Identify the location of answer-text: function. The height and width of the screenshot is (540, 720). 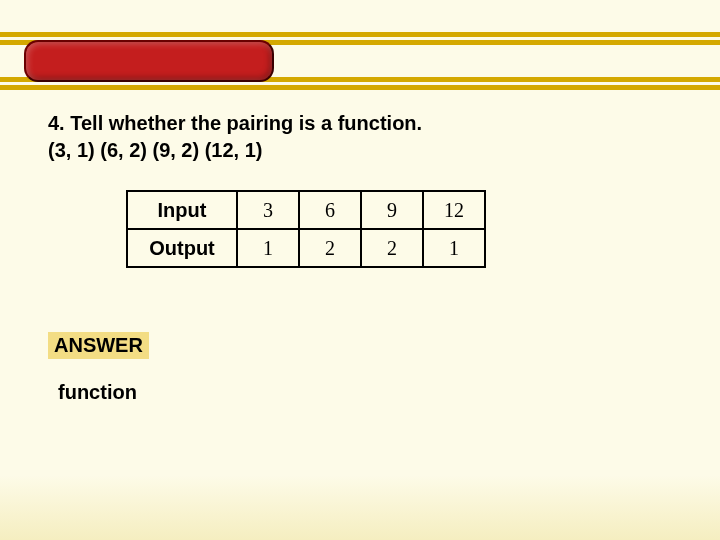
(365, 392).